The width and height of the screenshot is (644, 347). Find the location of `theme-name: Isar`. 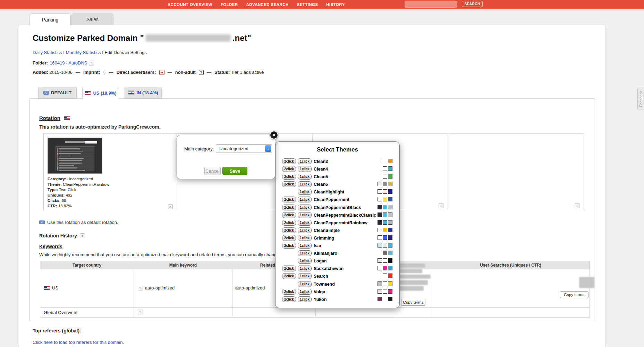

theme-name: Isar is located at coordinates (317, 246).